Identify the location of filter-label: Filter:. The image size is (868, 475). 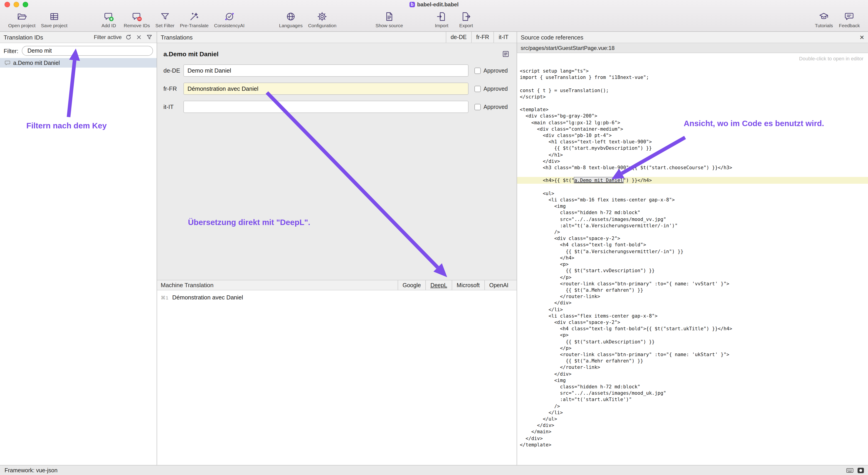
(11, 51).